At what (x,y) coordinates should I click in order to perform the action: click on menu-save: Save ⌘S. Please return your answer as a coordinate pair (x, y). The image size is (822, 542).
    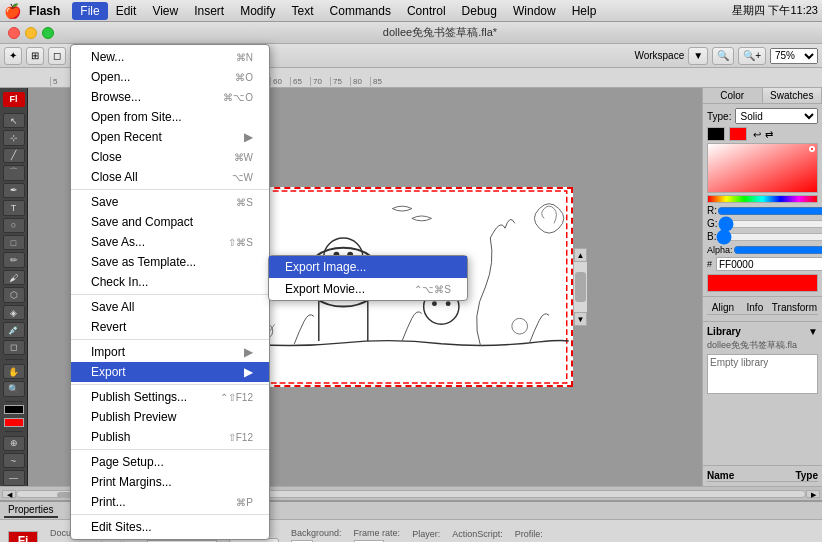
    Looking at the image, I should click on (170, 202).